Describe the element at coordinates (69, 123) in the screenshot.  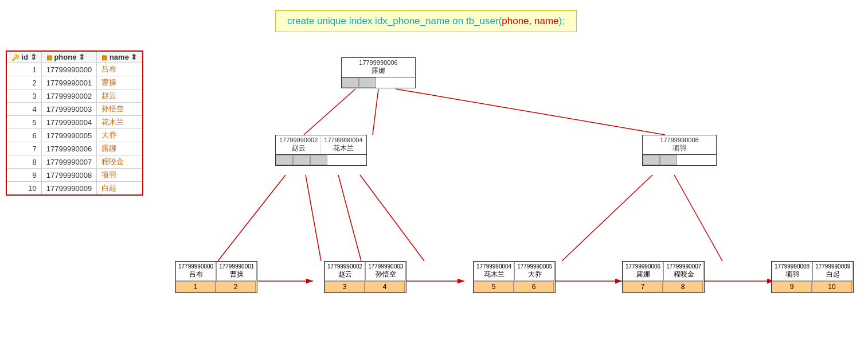
I see `cell-phone: 17799990004` at that location.